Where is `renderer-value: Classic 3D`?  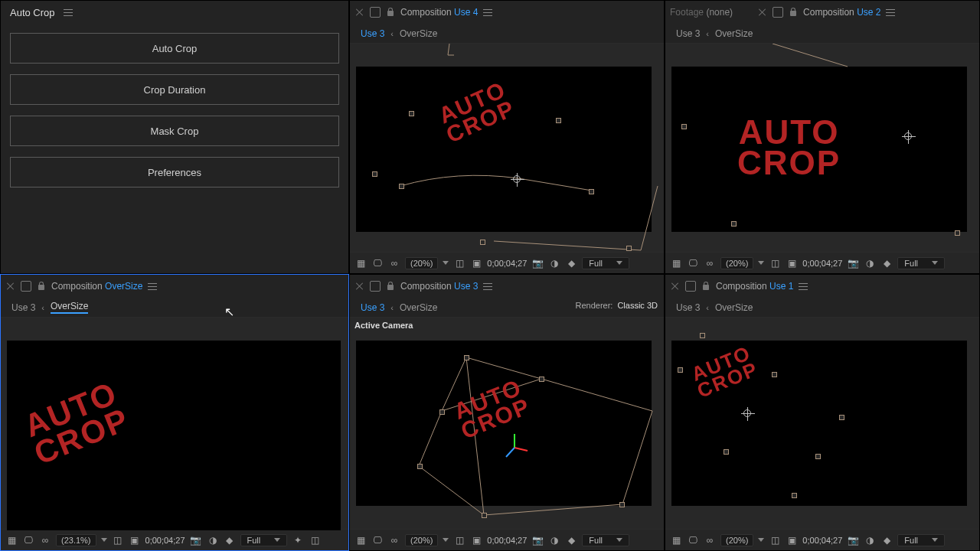 renderer-value: Classic 3D is located at coordinates (637, 305).